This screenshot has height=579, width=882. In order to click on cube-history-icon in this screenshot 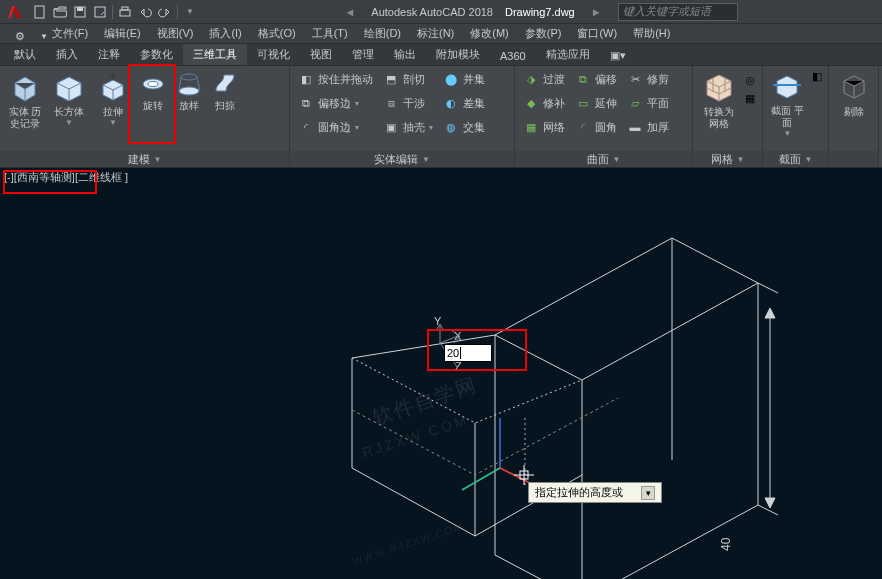, I will do `click(25, 87)`.